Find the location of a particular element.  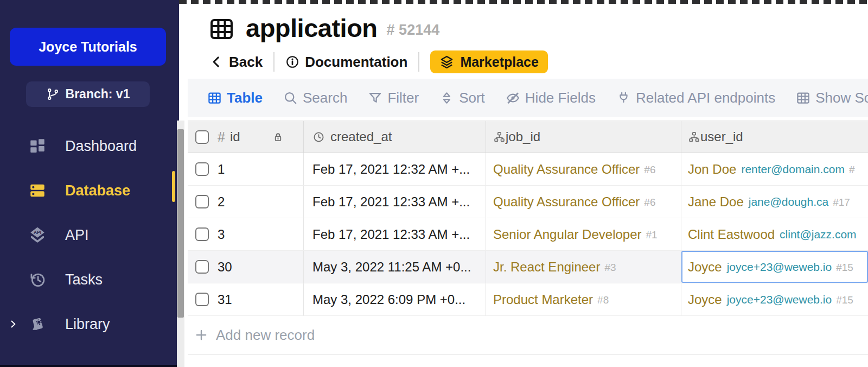

add-record-label: Add new record is located at coordinates (265, 336).